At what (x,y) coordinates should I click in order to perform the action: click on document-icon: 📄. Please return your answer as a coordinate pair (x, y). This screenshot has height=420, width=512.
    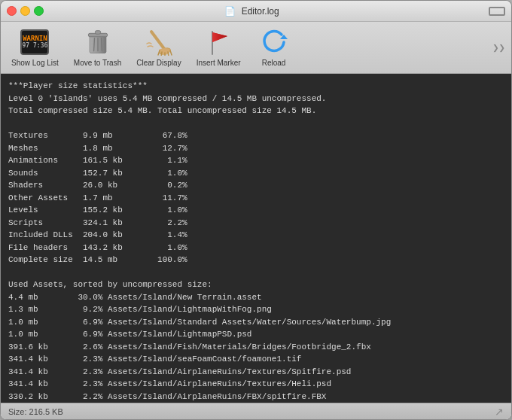
    Looking at the image, I should click on (230, 11).